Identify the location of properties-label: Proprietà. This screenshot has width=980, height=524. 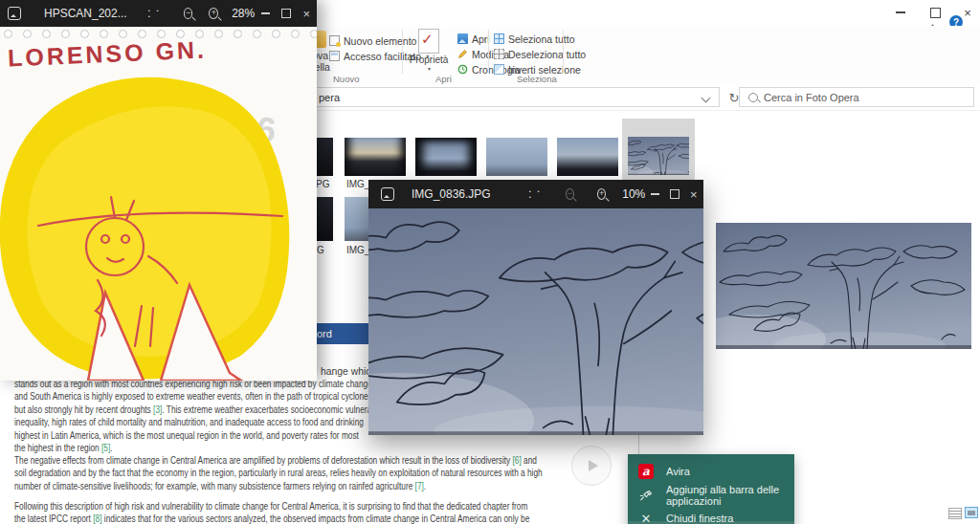
(429, 59).